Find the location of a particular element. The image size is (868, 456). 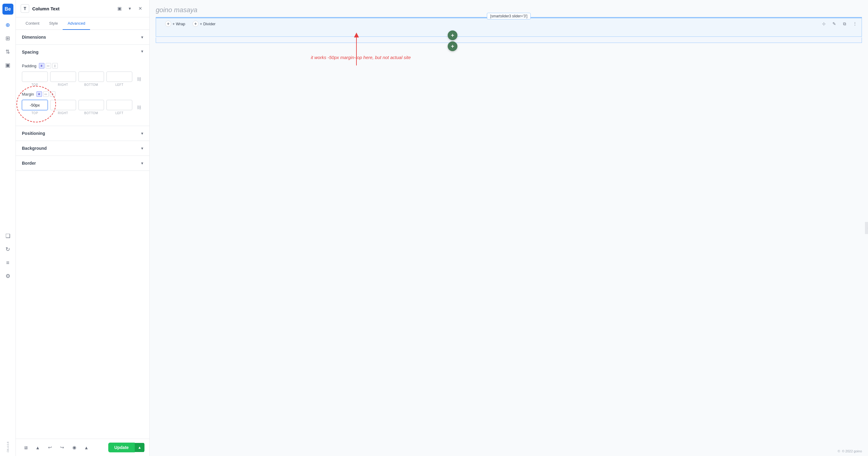

update-dropdown-button: ▲ is located at coordinates (140, 447).